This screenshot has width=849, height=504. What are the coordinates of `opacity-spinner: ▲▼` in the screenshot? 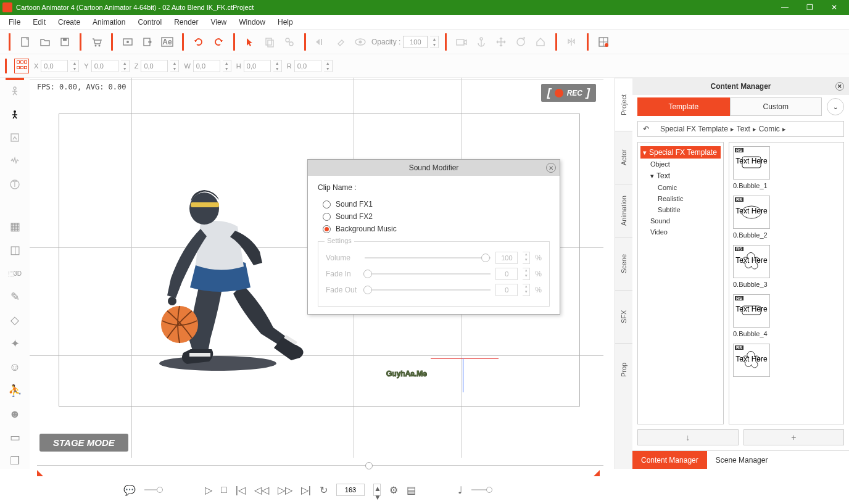 It's located at (434, 42).